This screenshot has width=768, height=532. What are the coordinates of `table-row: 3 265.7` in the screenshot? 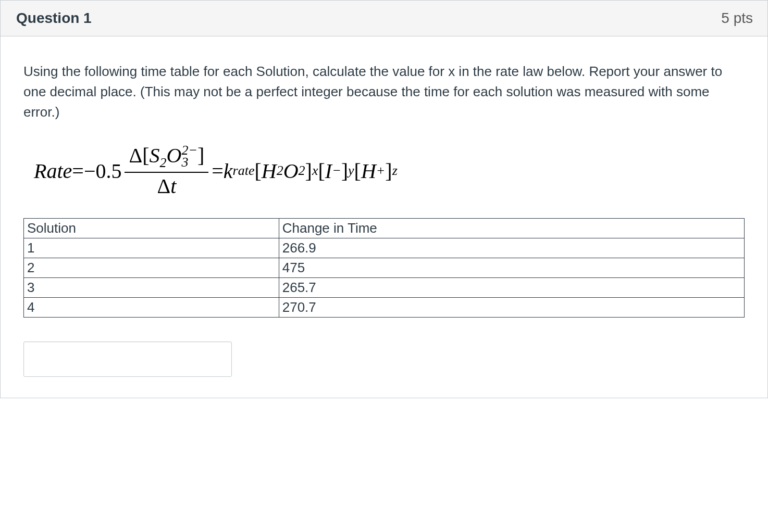 It's located at (385, 288).